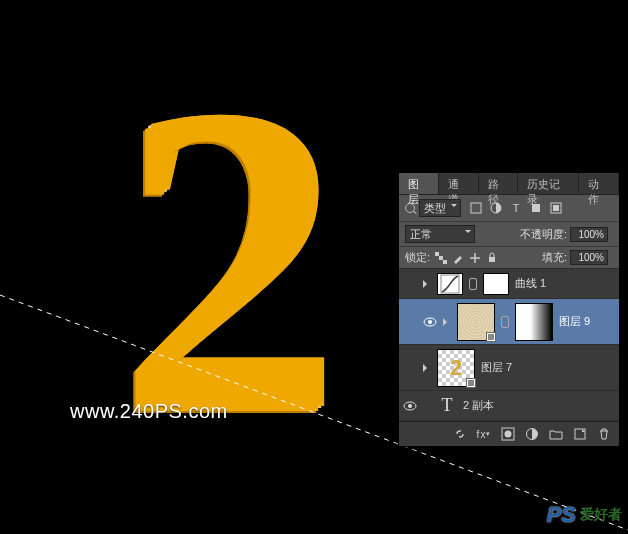 This screenshot has height=534, width=628. I want to click on lock-transparent-icon, so click(441, 258).